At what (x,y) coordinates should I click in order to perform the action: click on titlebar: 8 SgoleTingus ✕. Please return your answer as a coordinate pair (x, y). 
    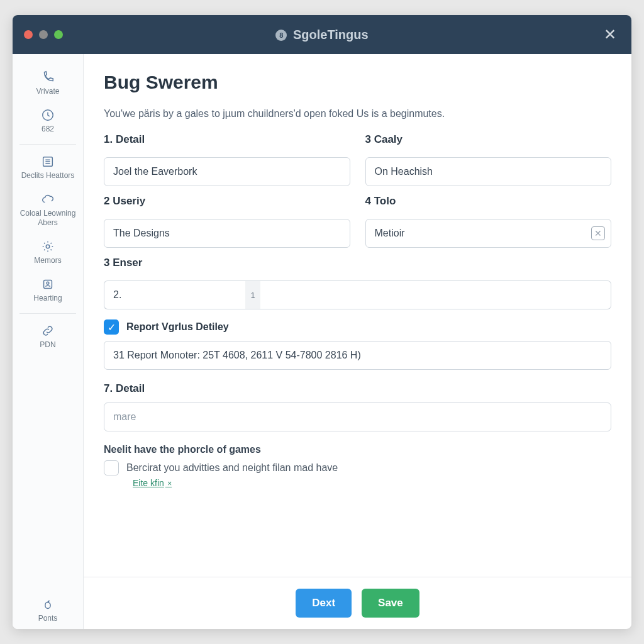
    Looking at the image, I should click on (322, 35).